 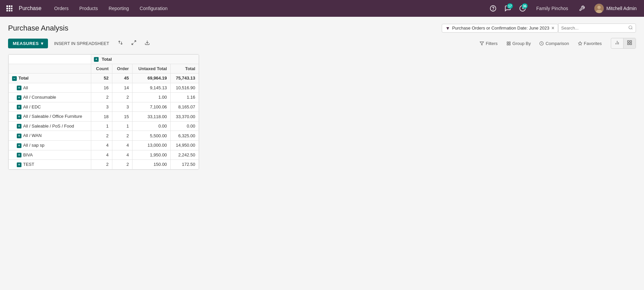 I want to click on chat-icon: 17, so click(x=508, y=8).